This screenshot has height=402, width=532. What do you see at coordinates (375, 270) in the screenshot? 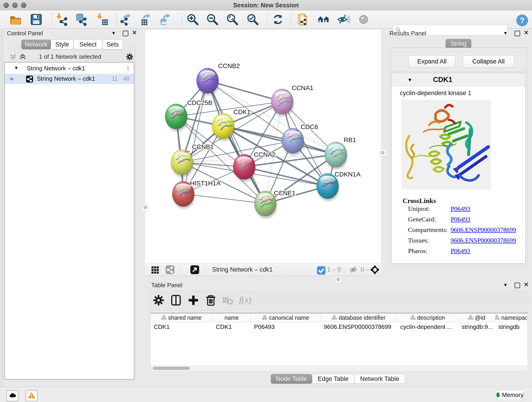
I see `fit-selected-crosshair-icon` at bounding box center [375, 270].